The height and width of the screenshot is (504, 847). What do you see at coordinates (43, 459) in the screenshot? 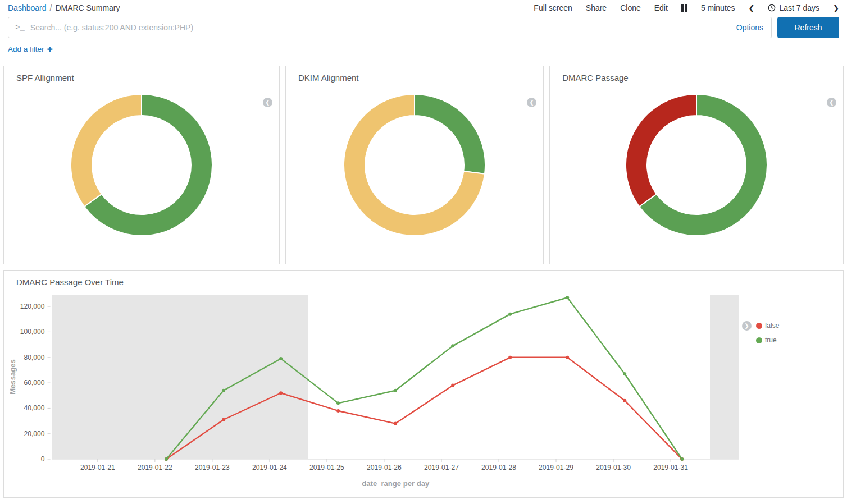
I see `svg-text: 0` at bounding box center [43, 459].